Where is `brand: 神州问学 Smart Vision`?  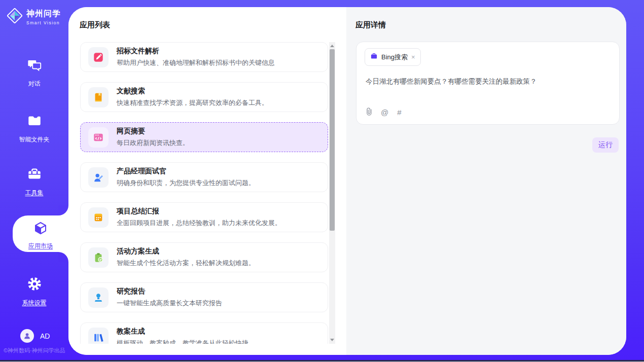 brand: 神州问学 Smart Vision is located at coordinates (34, 17).